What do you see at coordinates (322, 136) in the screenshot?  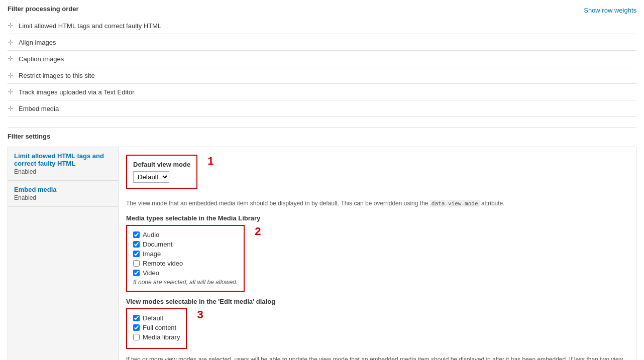 I see `filter-settings-title: Filter settings` at bounding box center [322, 136].